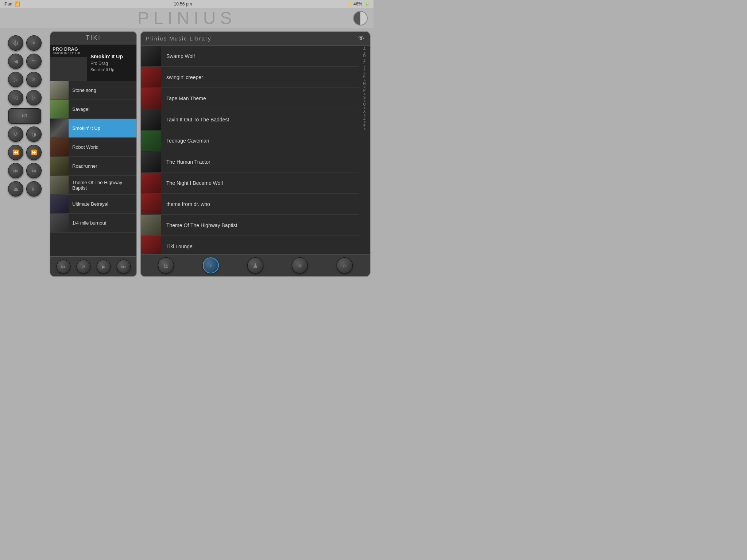 The image size is (747, 560). What do you see at coordinates (250, 162) in the screenshot?
I see `library-song-item: The Human Tractor` at bounding box center [250, 162].